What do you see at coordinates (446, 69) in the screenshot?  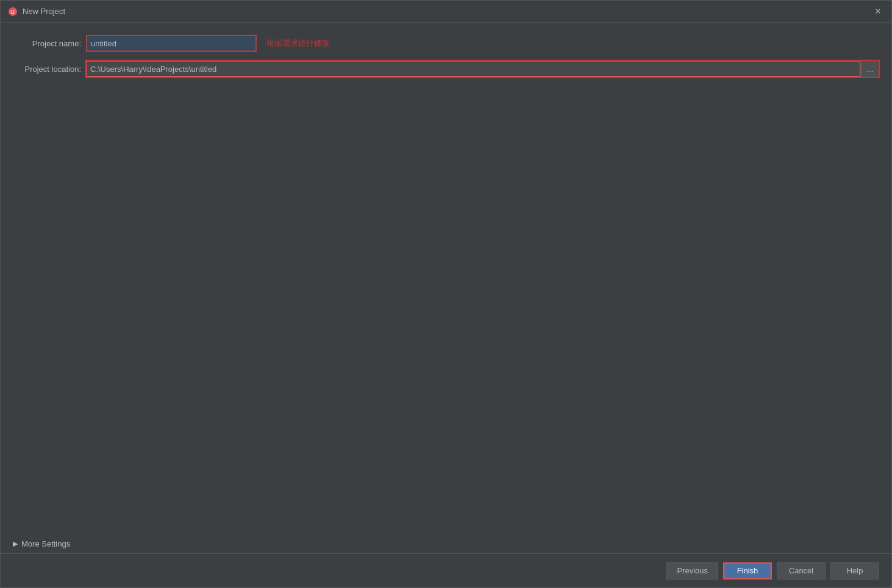 I see `project-location-row: Project location: ...` at bounding box center [446, 69].